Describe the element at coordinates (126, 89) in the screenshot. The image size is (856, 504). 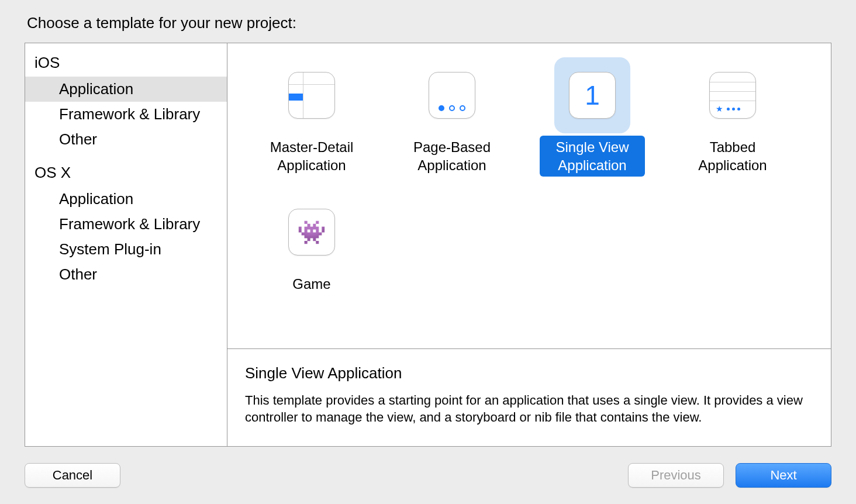
I see `sidebar-item-ios-application: Application` at that location.